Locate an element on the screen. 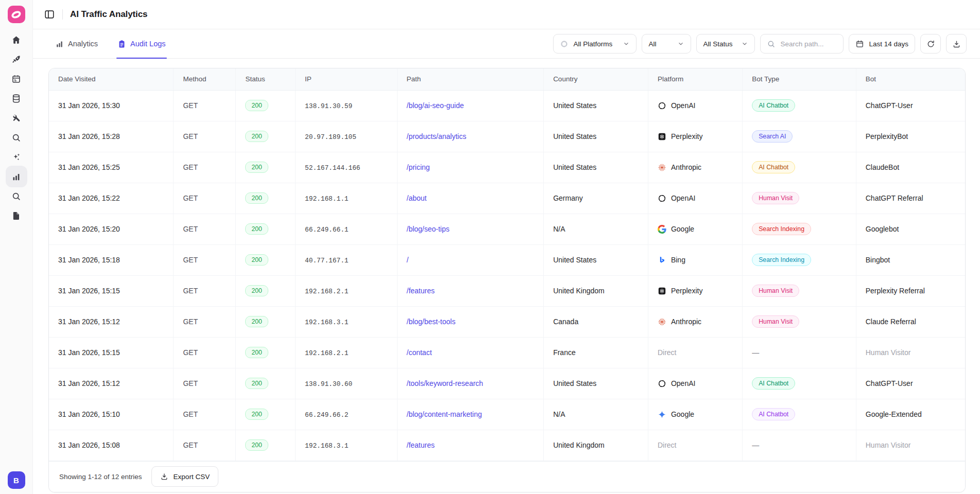  chevron-down-icon is located at coordinates (681, 44).